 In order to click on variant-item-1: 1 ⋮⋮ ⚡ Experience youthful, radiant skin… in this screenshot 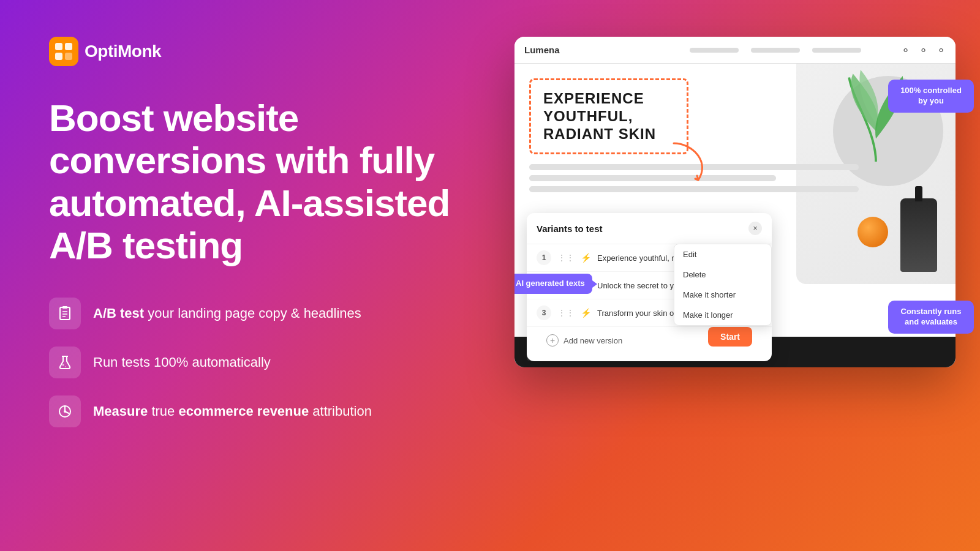, I will do `click(649, 258)`.